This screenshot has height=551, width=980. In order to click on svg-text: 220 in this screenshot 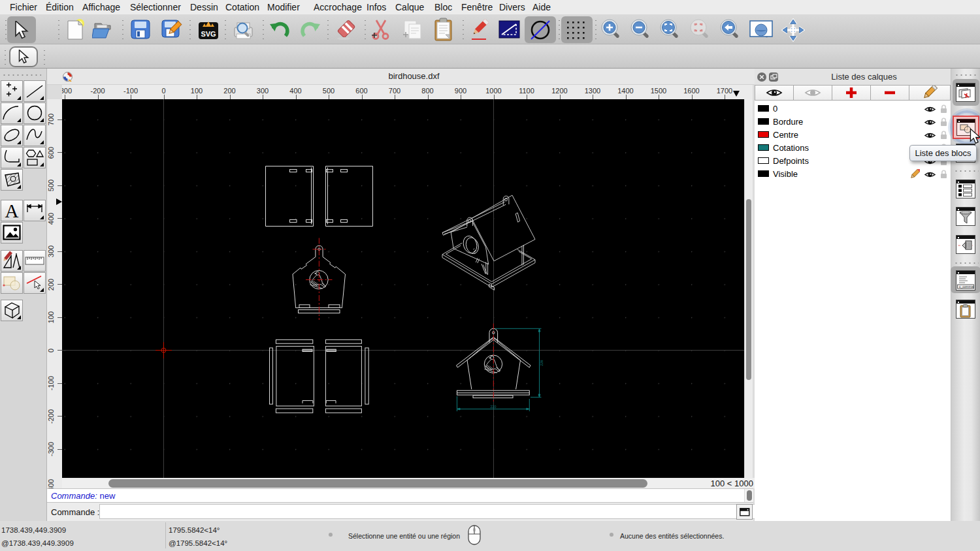, I will do `click(493, 407)`.